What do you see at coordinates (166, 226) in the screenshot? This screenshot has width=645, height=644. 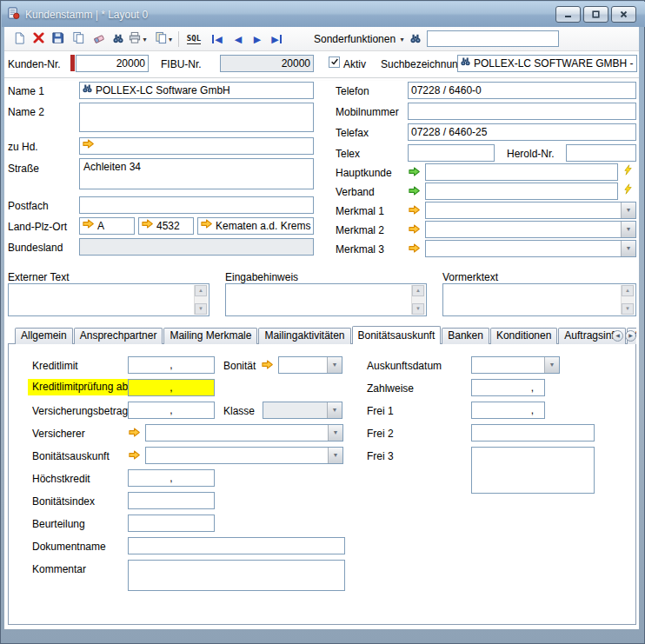 I see `plz-field: 4532` at bounding box center [166, 226].